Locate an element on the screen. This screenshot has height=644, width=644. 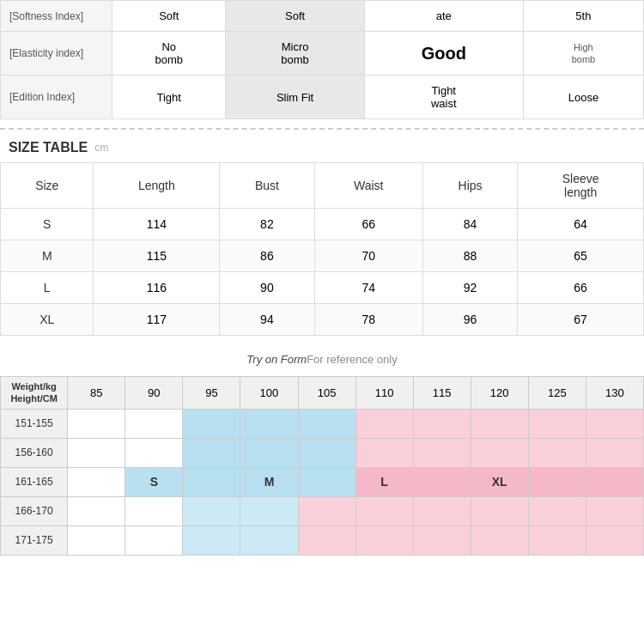
size-label: XL is located at coordinates (500, 482).